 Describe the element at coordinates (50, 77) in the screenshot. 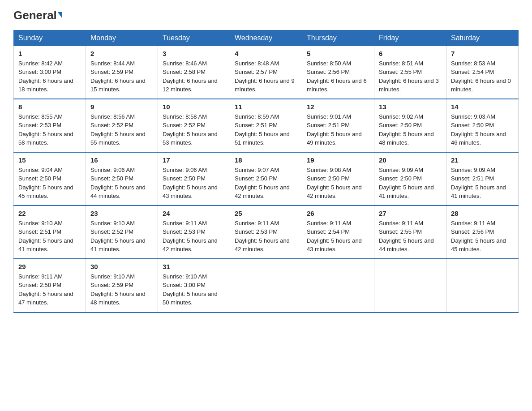

I see `day-info: Sunrise: 8:42 AMSunset: 3:00 PMDaylight:…` at that location.